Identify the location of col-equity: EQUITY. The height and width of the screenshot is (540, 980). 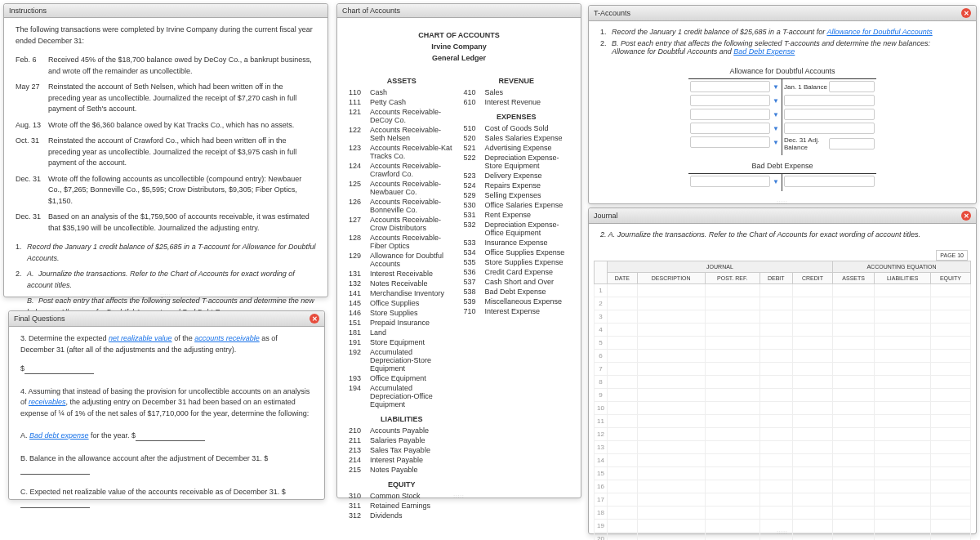
(951, 279).